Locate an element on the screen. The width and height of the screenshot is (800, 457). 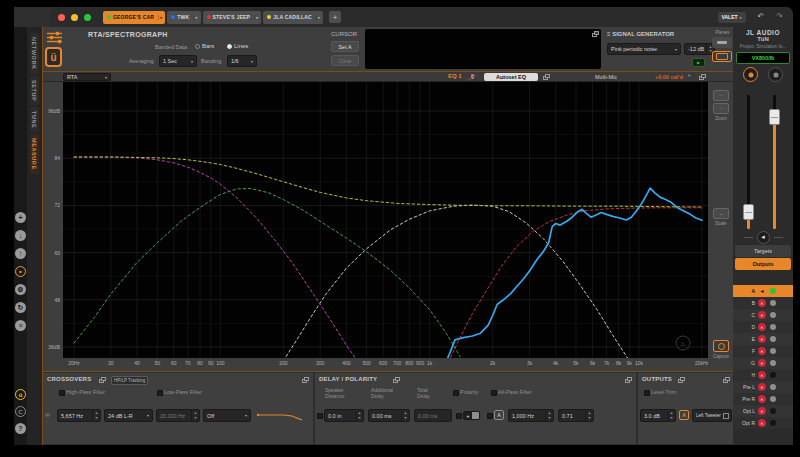
master-knob is located at coordinates (750, 74).